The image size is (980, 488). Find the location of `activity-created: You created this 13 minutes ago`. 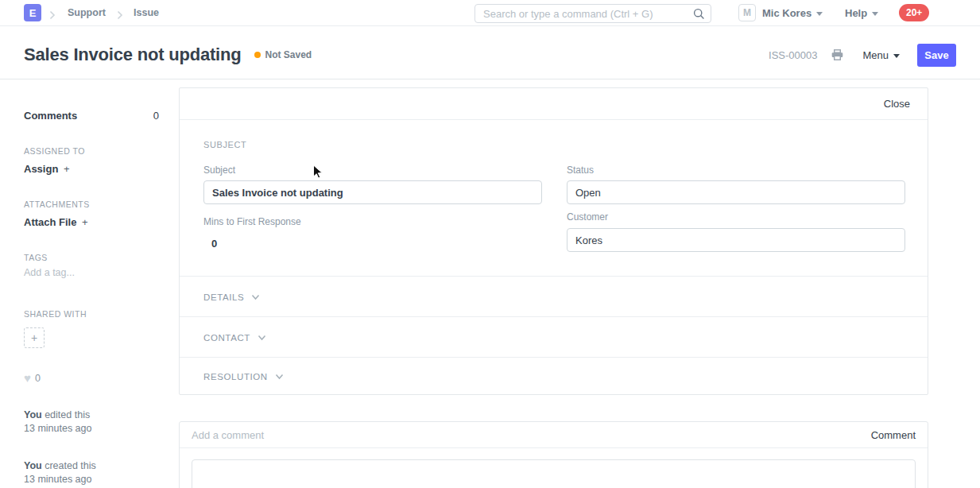

activity-created: You created this 13 minutes ago is located at coordinates (60, 473).